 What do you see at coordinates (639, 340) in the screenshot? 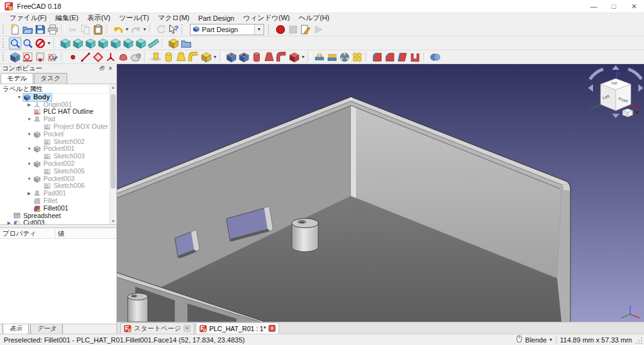
I see `resize-grip` at bounding box center [639, 340].